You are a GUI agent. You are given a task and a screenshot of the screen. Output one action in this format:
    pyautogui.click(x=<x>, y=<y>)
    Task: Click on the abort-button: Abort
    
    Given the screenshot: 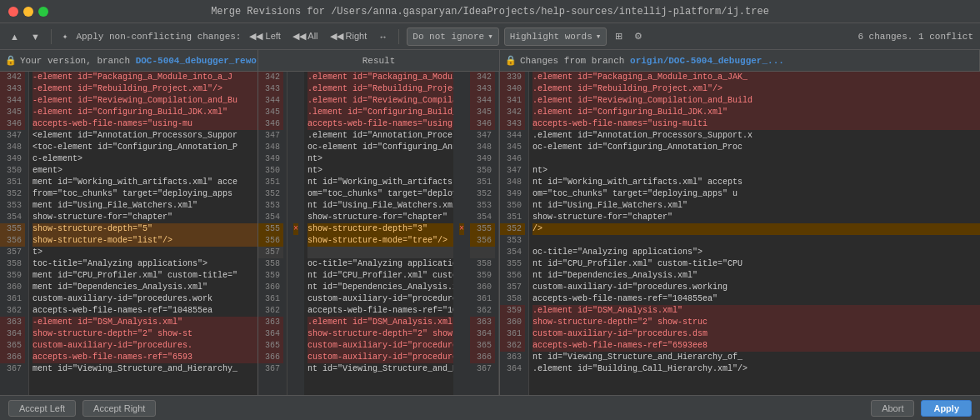 What is the action you would take?
    pyautogui.click(x=892, y=408)
    